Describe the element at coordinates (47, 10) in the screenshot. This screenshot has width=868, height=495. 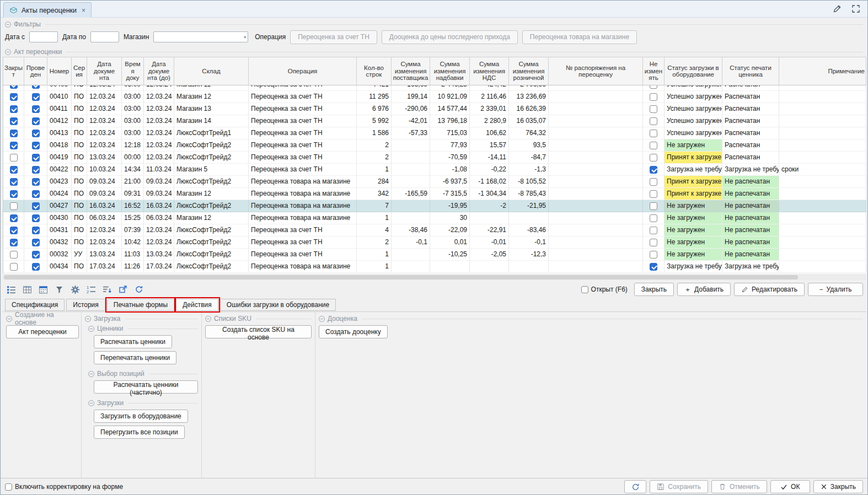
I see `tab-acts-revaluation: Акты переоценки ×` at that location.